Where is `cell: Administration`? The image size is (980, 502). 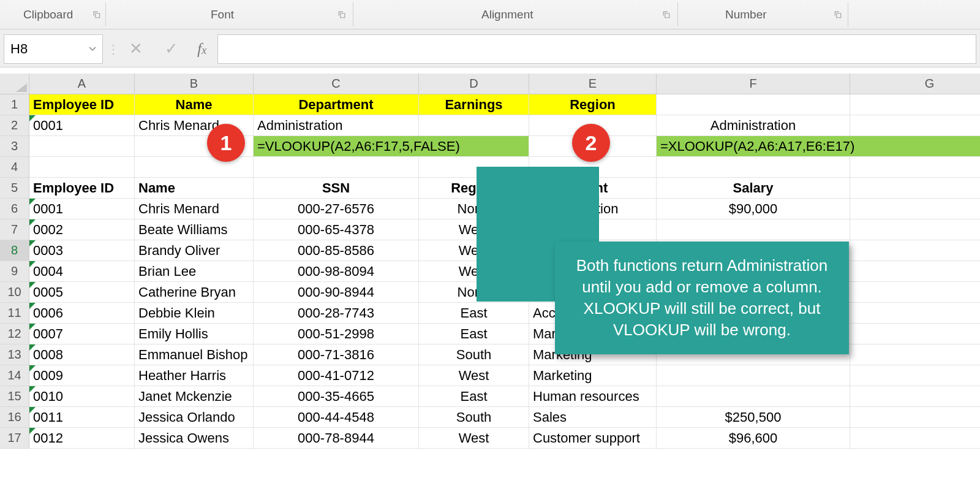
cell: Administration is located at coordinates (753, 126).